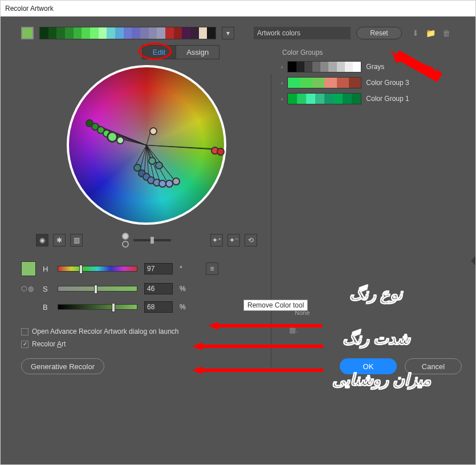 The height and width of the screenshot is (465, 476). I want to click on hue-label: H, so click(47, 269).